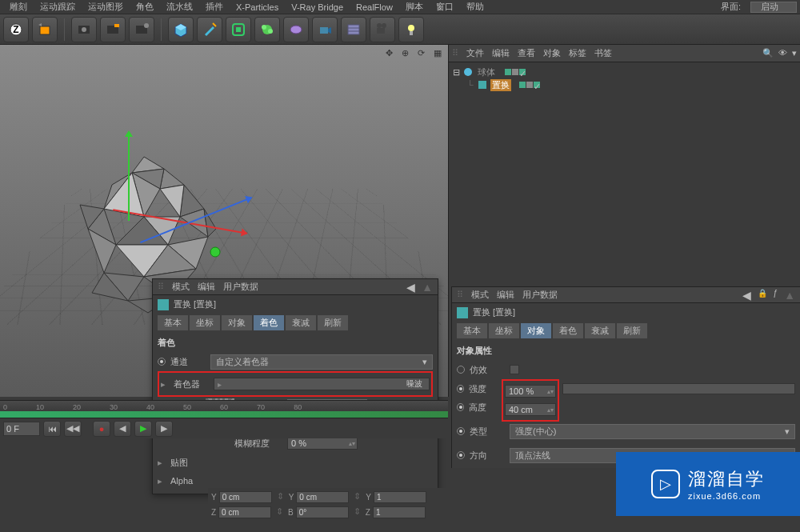 Image resolution: width=800 pixels, height=532 pixels. I want to click on expand-alpha-icon: ▸, so click(162, 482).